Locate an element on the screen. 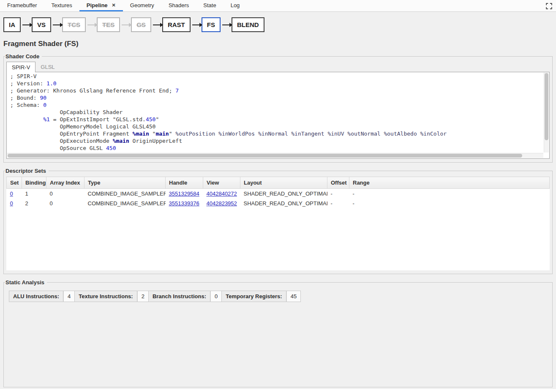  cell-handle: 3551329584 is located at coordinates (184, 194).